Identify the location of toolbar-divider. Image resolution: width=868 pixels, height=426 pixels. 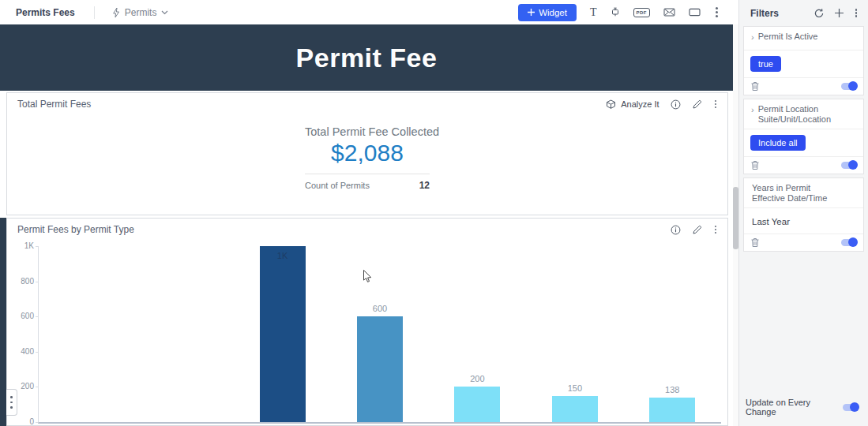
(95, 13).